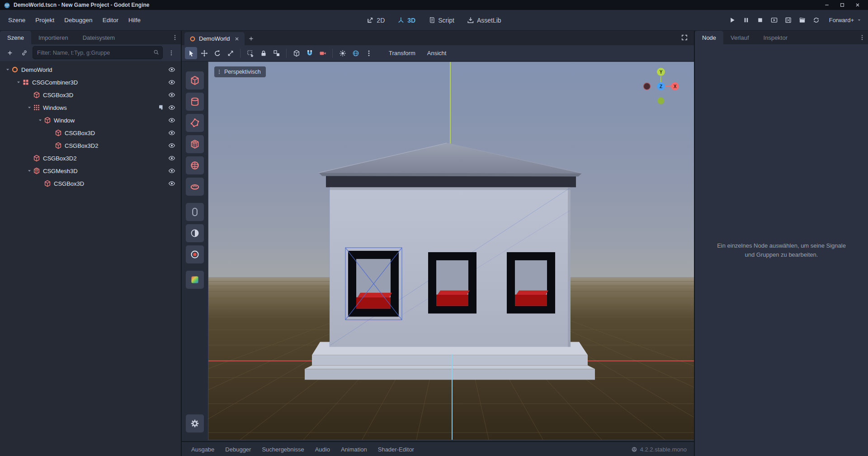 The width and height of the screenshot is (868, 456). What do you see at coordinates (90, 70) in the screenshot?
I see `tree-node-demoworld-0: DemoWorld` at bounding box center [90, 70].